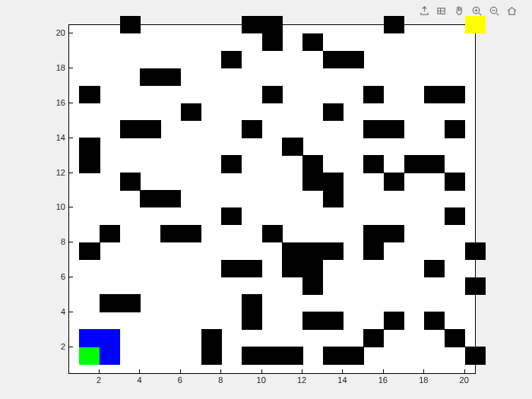 This screenshot has width=532, height=399. I want to click on y-tick-label: 10, so click(56, 207).